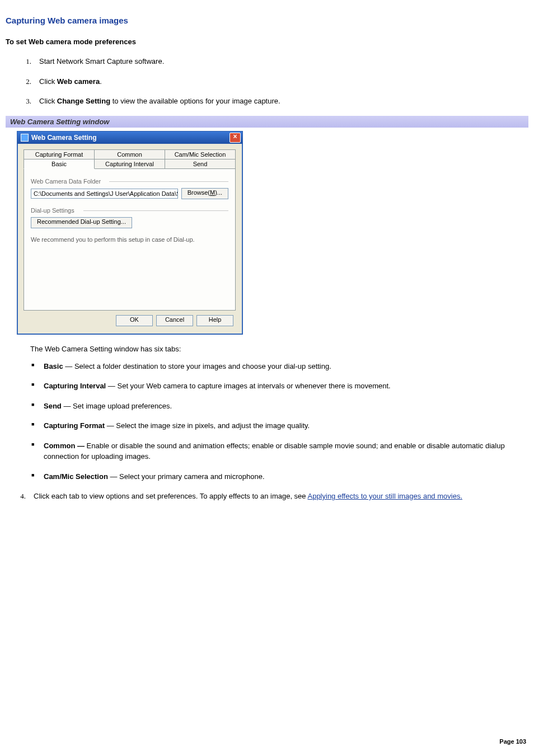 The width and height of the screenshot is (534, 756). What do you see at coordinates (279, 406) in the screenshot?
I see `list-item: Send — Set image upload preferences.` at bounding box center [279, 406].